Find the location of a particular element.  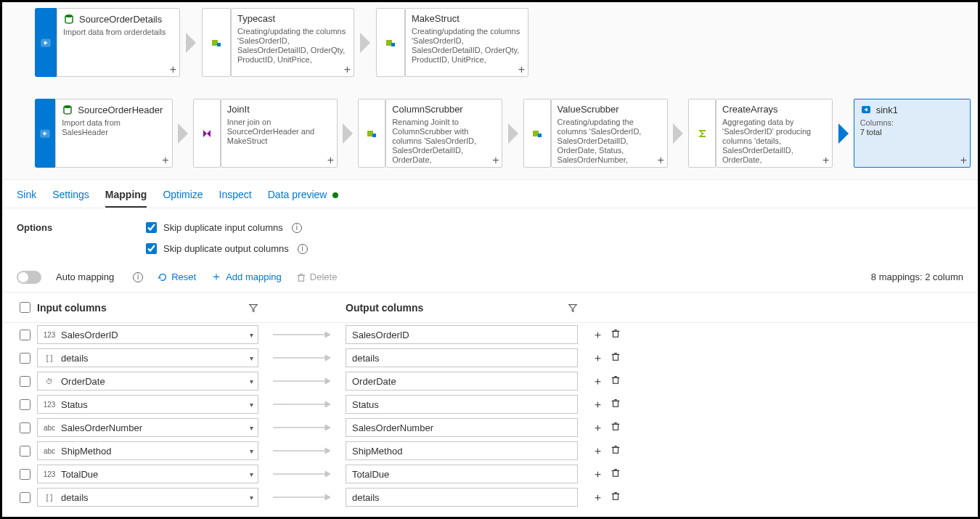

flow-node-valuescrubber: ValueScrubberCreating/updating the colum… is located at coordinates (610, 134).